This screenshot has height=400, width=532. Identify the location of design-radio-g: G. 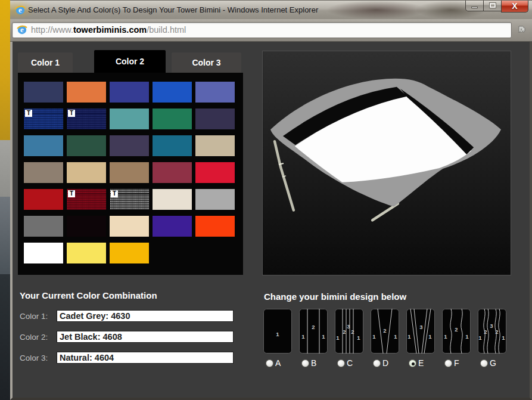
(489, 363).